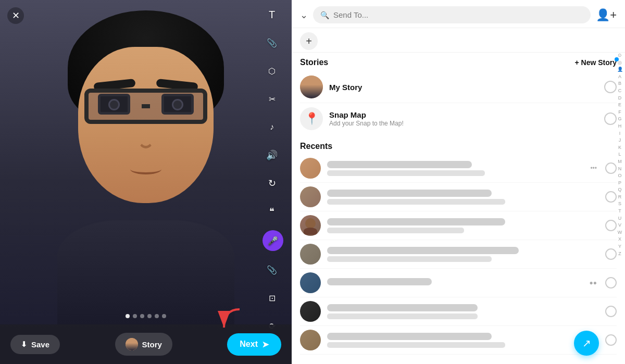 This screenshot has width=625, height=364. What do you see at coordinates (620, 254) in the screenshot?
I see `index-letter-z: Z` at bounding box center [620, 254].